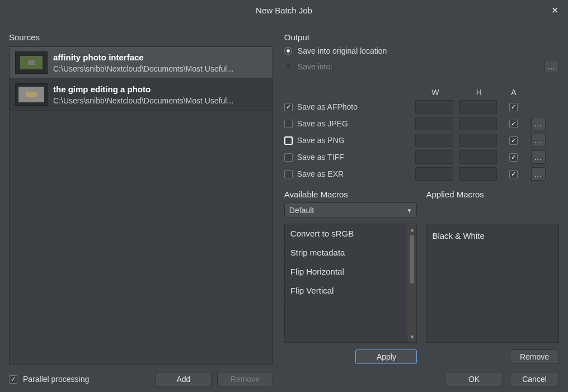 The height and width of the screenshot is (392, 568). Describe the element at coordinates (434, 174) in the screenshot. I see `exr-width-input` at that location.